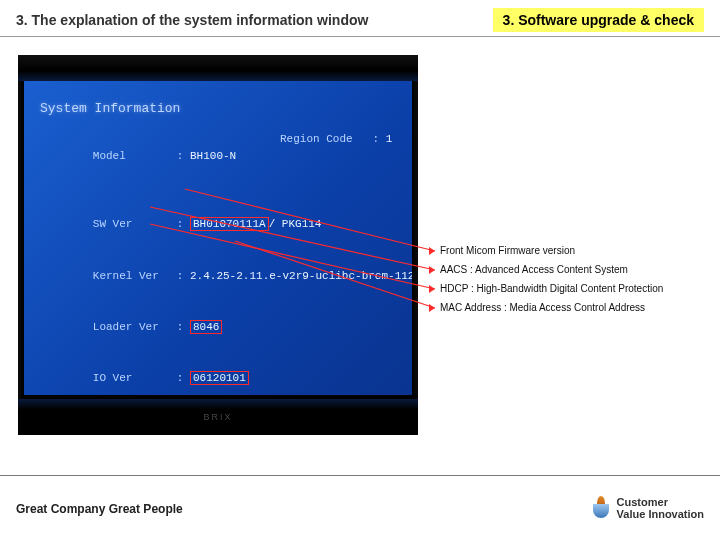 The width and height of the screenshot is (720, 540). Describe the element at coordinates (218, 328) in the screenshot. I see `row-loader: Loader Ver: 8046` at that location.